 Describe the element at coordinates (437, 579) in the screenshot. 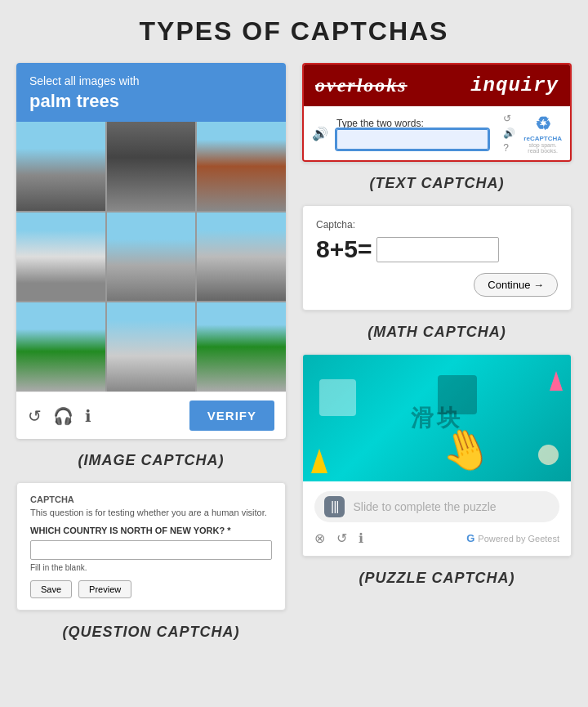

I see `puzzle-captcha-label: (PUZZLE CAPTCHA)` at that location.